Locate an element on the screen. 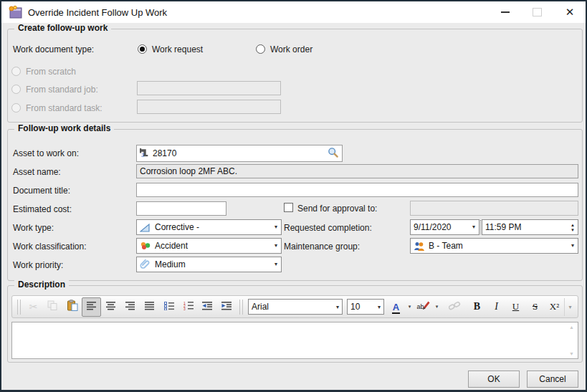  ok-label: OK is located at coordinates (493, 379).